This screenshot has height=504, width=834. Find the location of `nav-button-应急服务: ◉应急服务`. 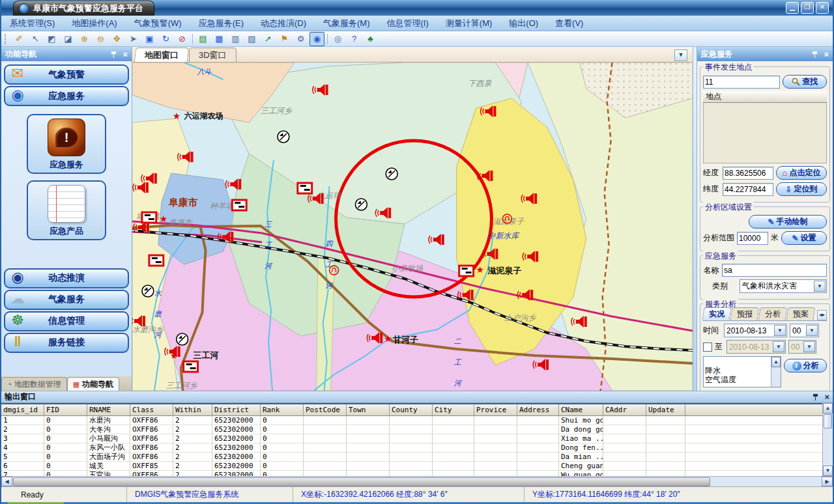

nav-button-应急服务: ◉应急服务 is located at coordinates (66, 96).